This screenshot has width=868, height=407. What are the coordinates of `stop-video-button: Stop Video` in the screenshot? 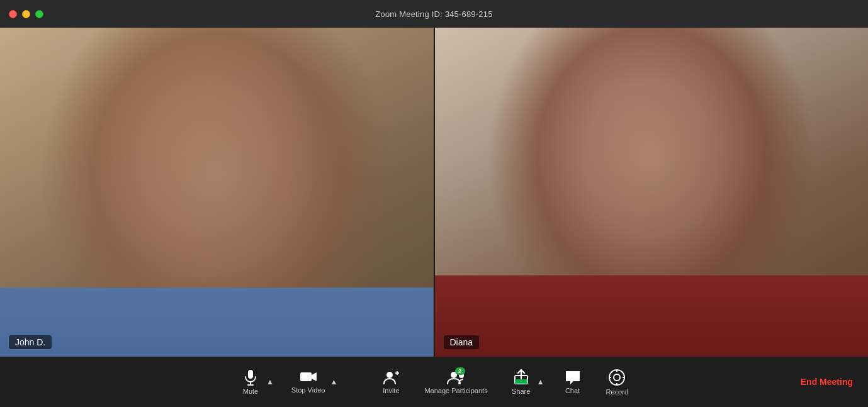 It's located at (308, 382).